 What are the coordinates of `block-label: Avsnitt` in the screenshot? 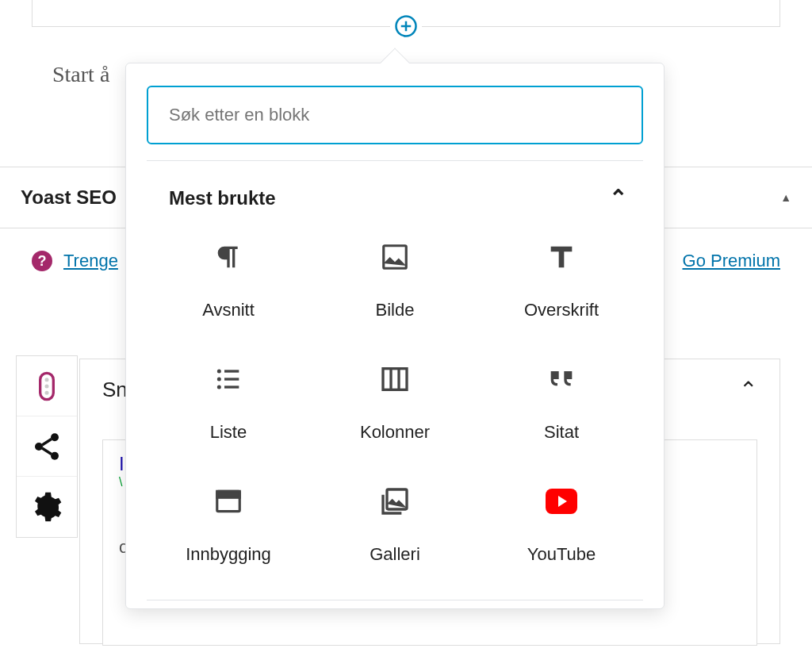 It's located at (228, 310).